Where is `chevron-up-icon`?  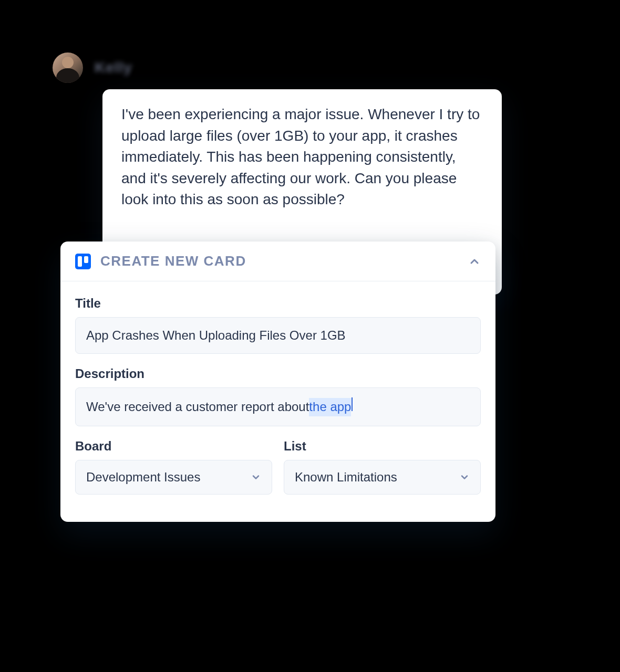
chevron-up-icon is located at coordinates (474, 261).